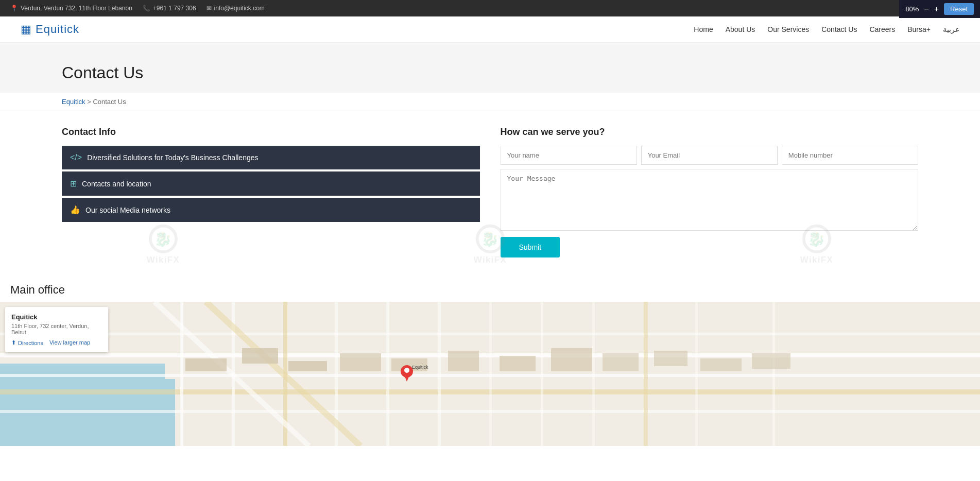  I want to click on directions-link: ⬆ Directions, so click(27, 343).